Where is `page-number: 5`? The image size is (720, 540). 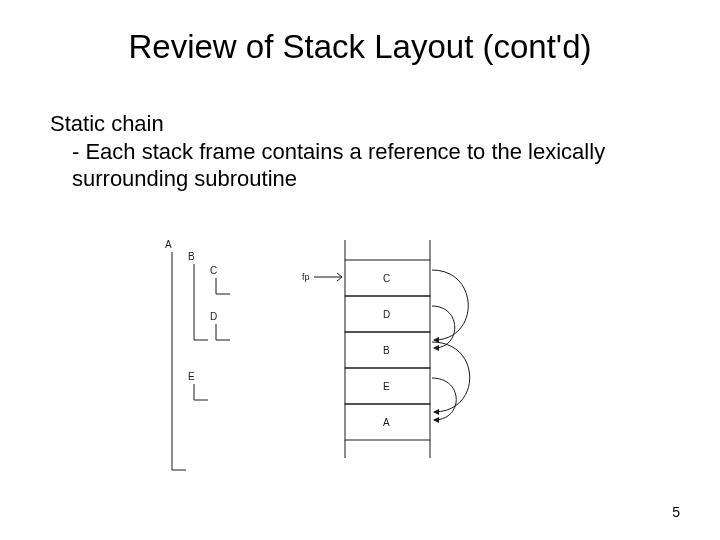 page-number: 5 is located at coordinates (676, 512).